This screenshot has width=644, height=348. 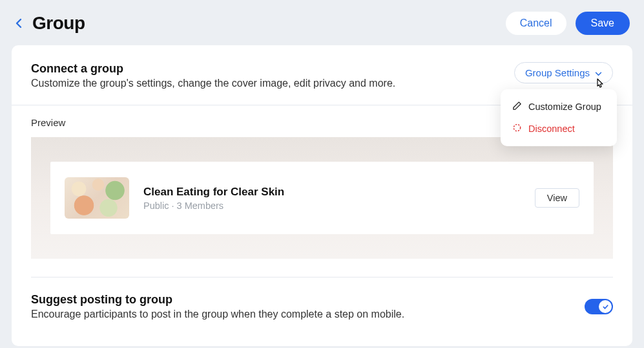 What do you see at coordinates (322, 277) in the screenshot?
I see `divider` at bounding box center [322, 277].